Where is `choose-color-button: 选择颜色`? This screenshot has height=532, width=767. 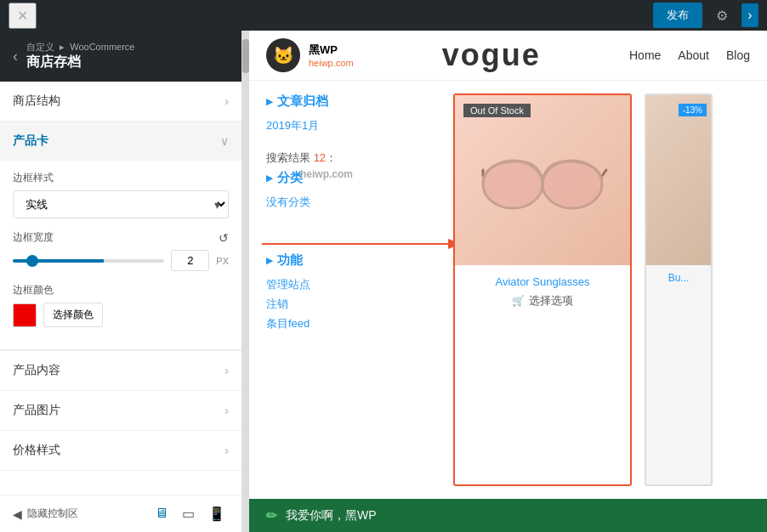 choose-color-button: 选择颜色 is located at coordinates (73, 314).